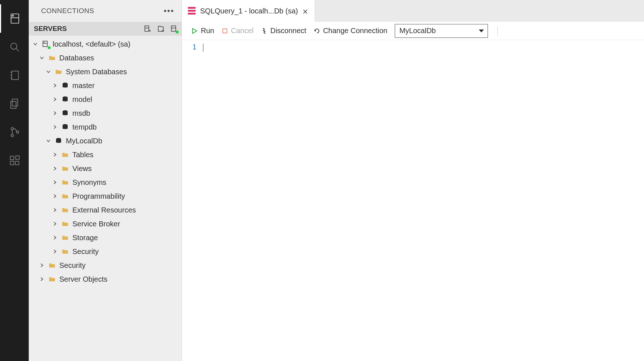 The width and height of the screenshot is (644, 361). I want to click on sql-file-icon, so click(192, 11).